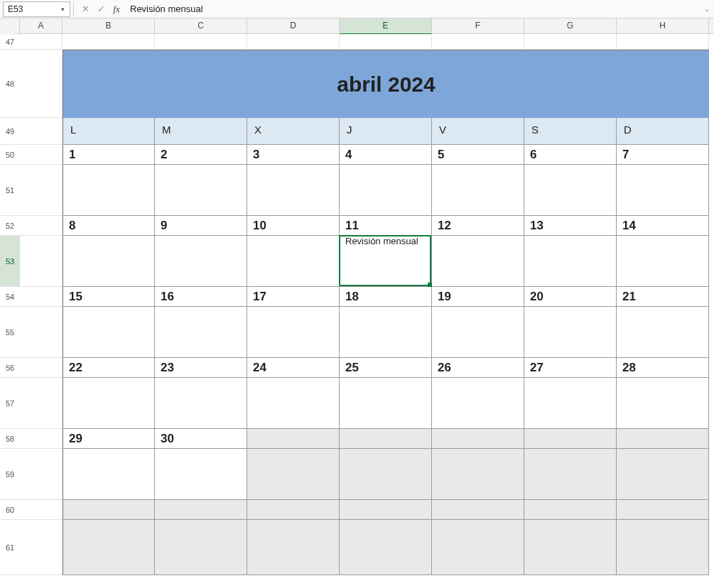 The height and width of the screenshot is (588, 714). I want to click on row-header: 53, so click(10, 261).